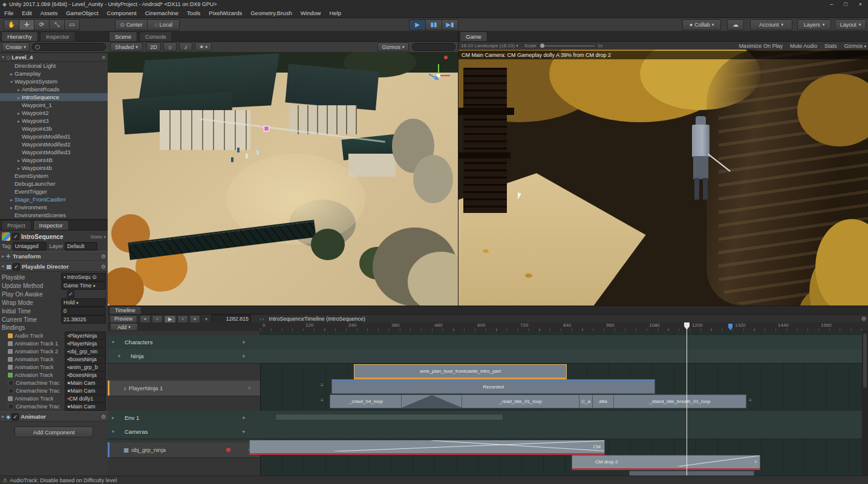 The width and height of the screenshot is (868, 484). What do you see at coordinates (229, 450) in the screenshot?
I see `record-button` at bounding box center [229, 450].